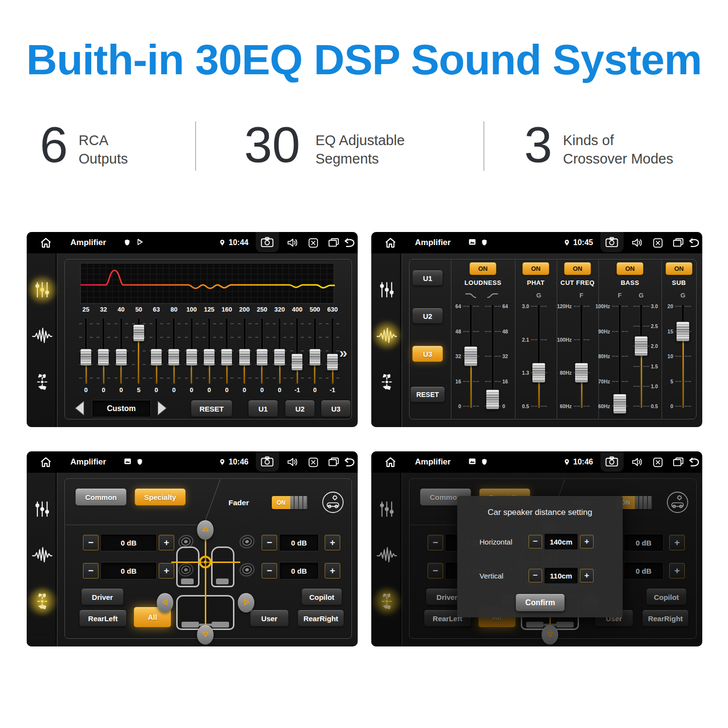 Image resolution: width=728 pixels, height=728 pixels. Describe the element at coordinates (103, 149) in the screenshot. I see `stat-label-rca: RCAOutputs` at that location.